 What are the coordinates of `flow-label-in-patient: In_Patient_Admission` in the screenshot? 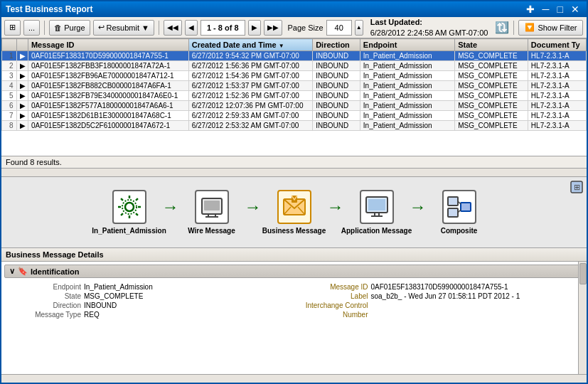 It's located at (129, 230).